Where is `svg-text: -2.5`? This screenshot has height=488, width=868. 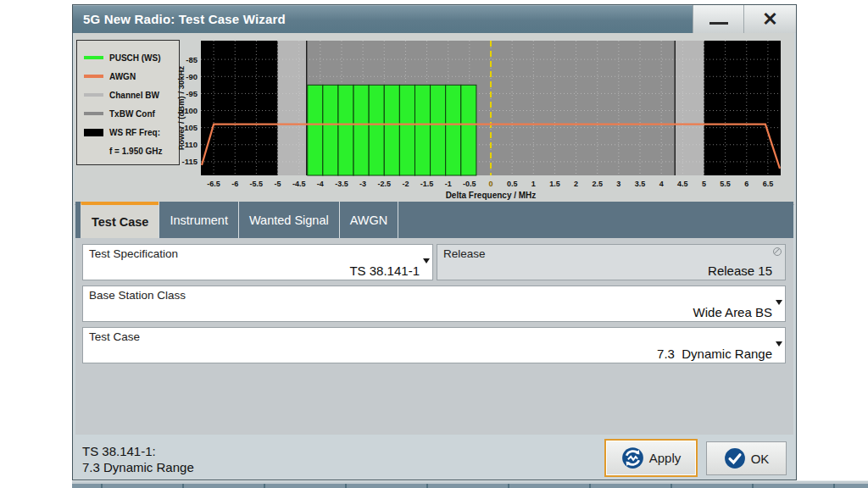 svg-text: -2.5 is located at coordinates (385, 184).